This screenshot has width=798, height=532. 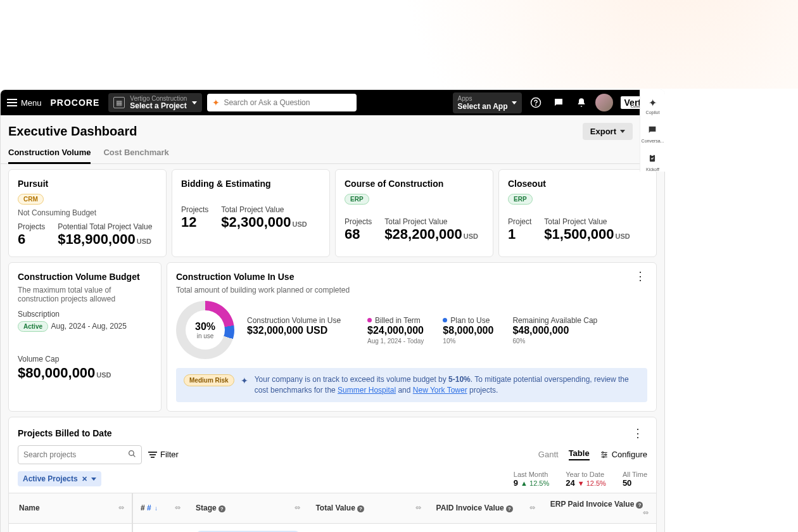 I want to click on app-selector: Apps Select an App, so click(x=488, y=103).